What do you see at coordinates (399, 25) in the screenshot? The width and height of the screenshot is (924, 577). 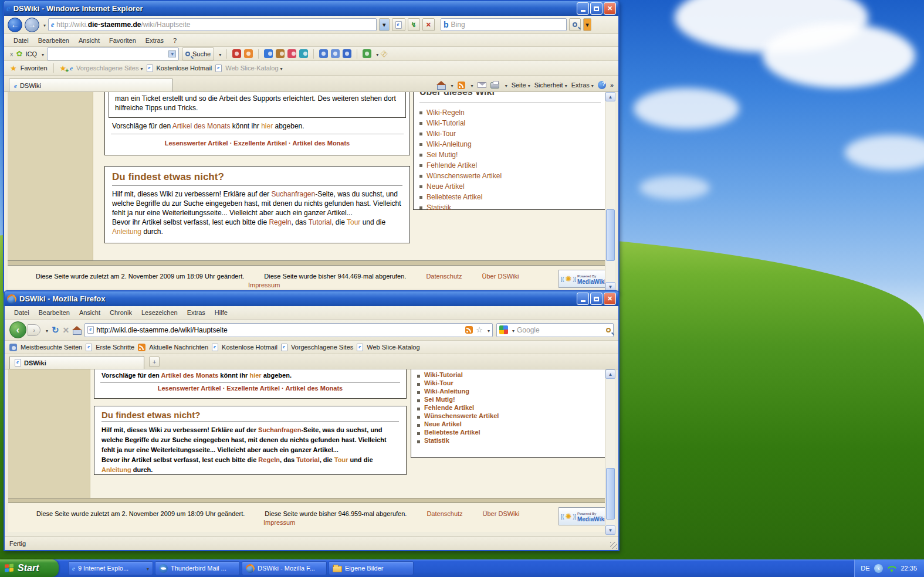 I see `compatibility-view-button` at bounding box center [399, 25].